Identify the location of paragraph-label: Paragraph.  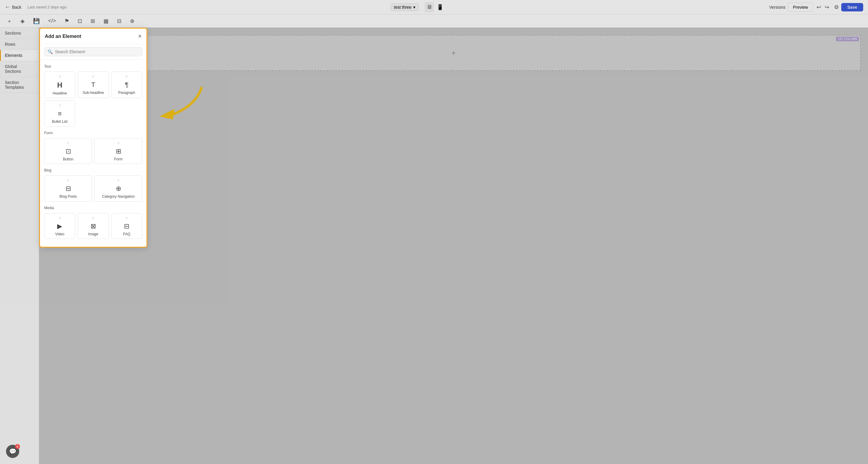
(127, 93).